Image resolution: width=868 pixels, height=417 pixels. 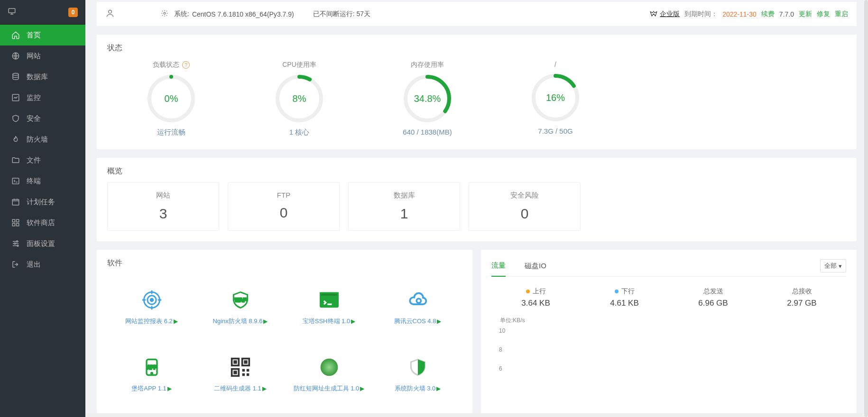 I want to click on shield-icon, so click(x=418, y=367).